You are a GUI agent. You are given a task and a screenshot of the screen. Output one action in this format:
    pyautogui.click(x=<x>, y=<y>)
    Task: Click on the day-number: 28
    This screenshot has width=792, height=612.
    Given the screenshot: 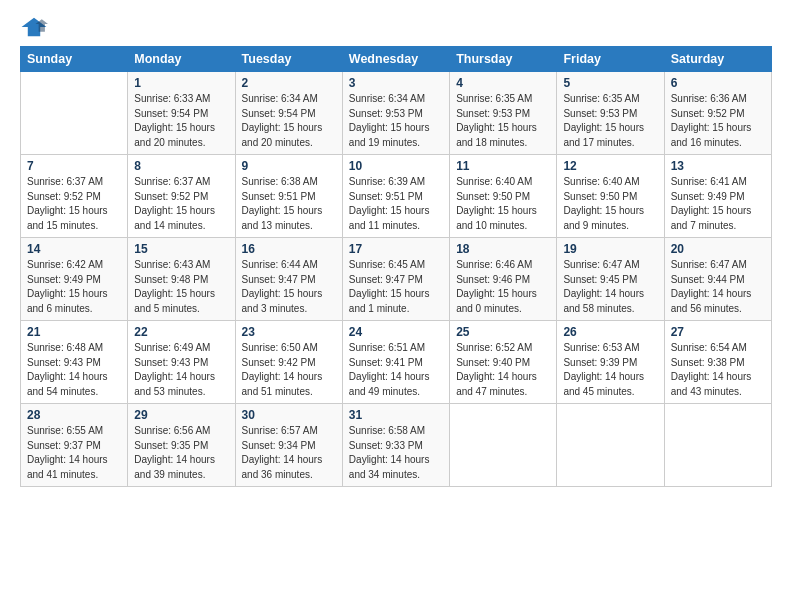 What is the action you would take?
    pyautogui.click(x=74, y=415)
    